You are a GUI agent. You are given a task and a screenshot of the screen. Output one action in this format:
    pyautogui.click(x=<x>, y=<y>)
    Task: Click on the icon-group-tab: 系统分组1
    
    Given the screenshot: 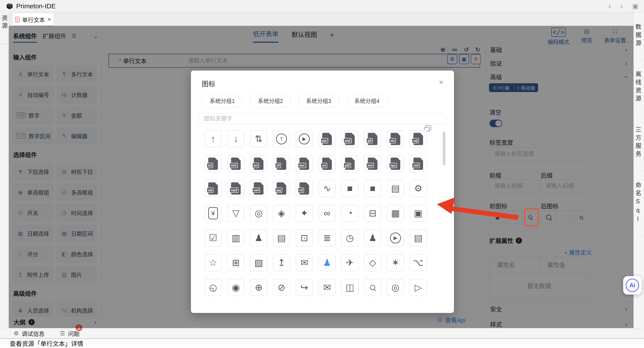 What is the action you would take?
    pyautogui.click(x=222, y=100)
    